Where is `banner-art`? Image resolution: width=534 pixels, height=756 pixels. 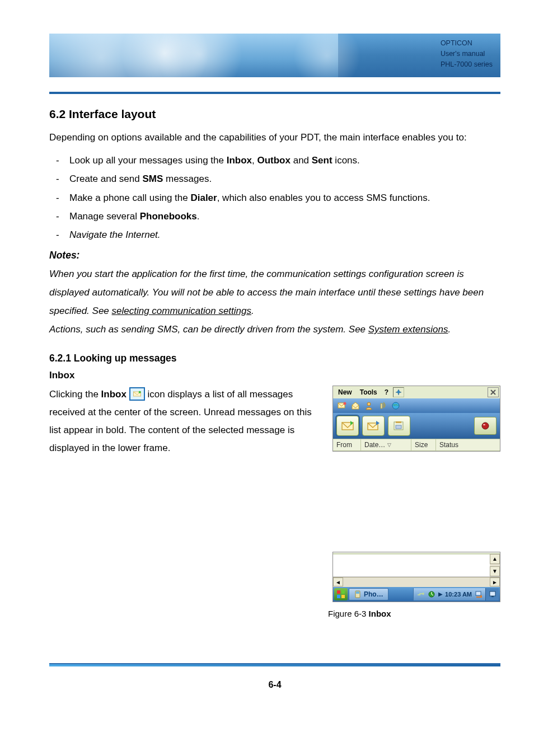
banner-art is located at coordinates (194, 55).